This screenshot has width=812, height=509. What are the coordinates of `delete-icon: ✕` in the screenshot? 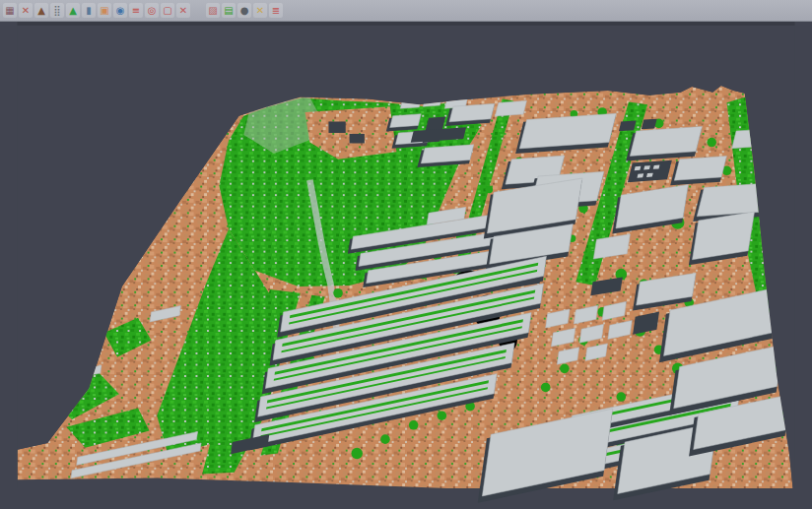 It's located at (260, 10).